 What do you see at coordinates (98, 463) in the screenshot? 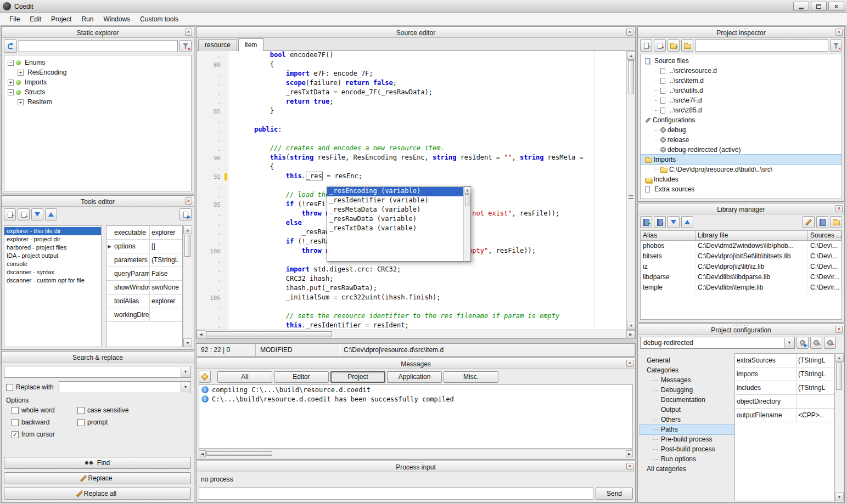
I see `find-button: Find` at bounding box center [98, 463].